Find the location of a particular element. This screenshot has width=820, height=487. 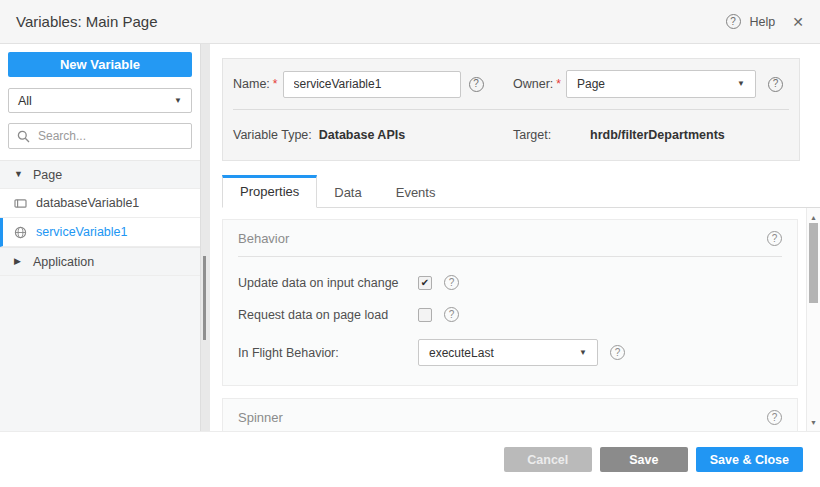

tree-node-page: ▼ Page is located at coordinates (100, 174).